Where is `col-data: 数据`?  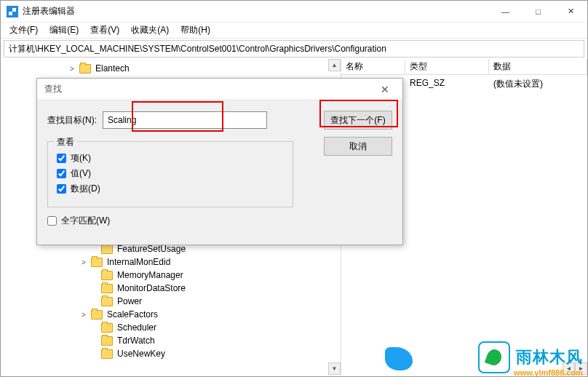 col-data: 数据 is located at coordinates (539, 67).